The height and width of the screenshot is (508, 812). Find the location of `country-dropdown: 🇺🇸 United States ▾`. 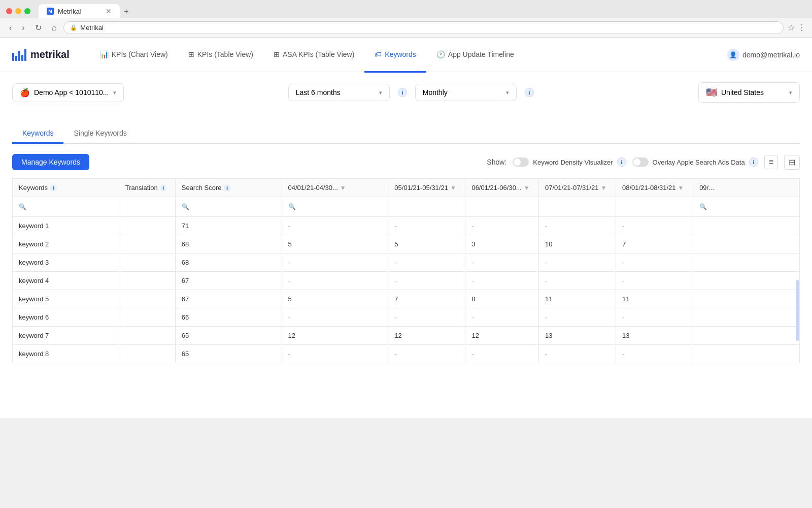

country-dropdown: 🇺🇸 United States ▾ is located at coordinates (749, 92).